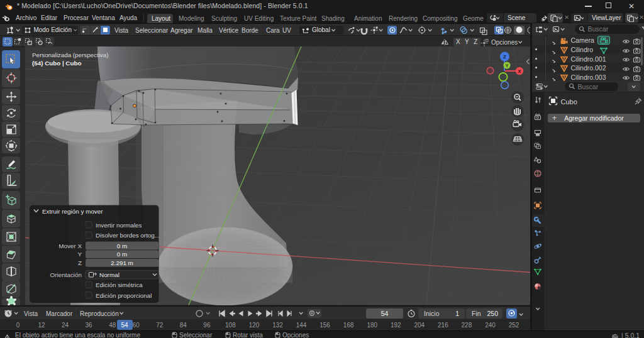 The image size is (644, 338). Describe the element at coordinates (67, 275) in the screenshot. I see `svg-text: Orientación` at that location.